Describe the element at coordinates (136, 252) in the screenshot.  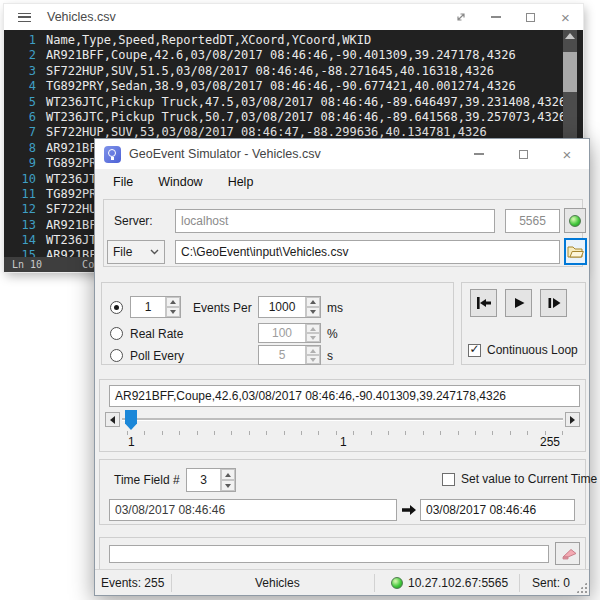
I see `source-type-dropdown: File` at that location.